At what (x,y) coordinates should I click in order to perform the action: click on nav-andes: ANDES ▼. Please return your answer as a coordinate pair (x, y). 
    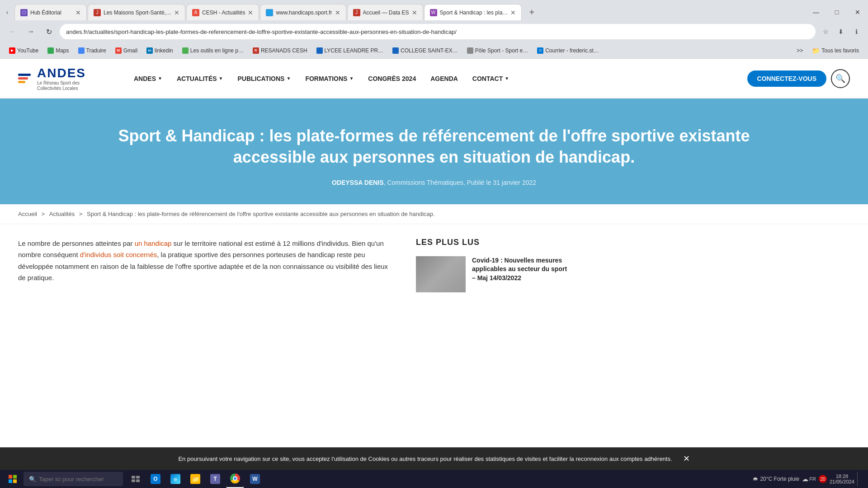
    Looking at the image, I should click on (148, 79).